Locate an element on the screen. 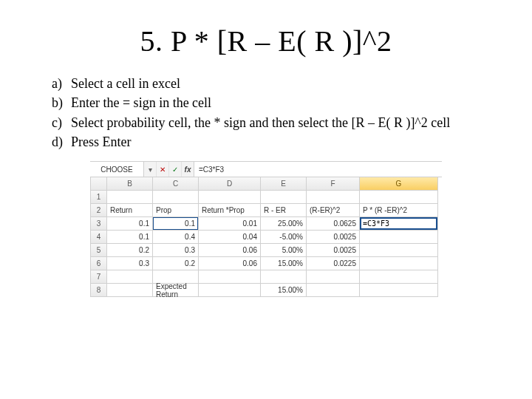 This screenshot has width=532, height=399. row-header: 5 is located at coordinates (99, 250).